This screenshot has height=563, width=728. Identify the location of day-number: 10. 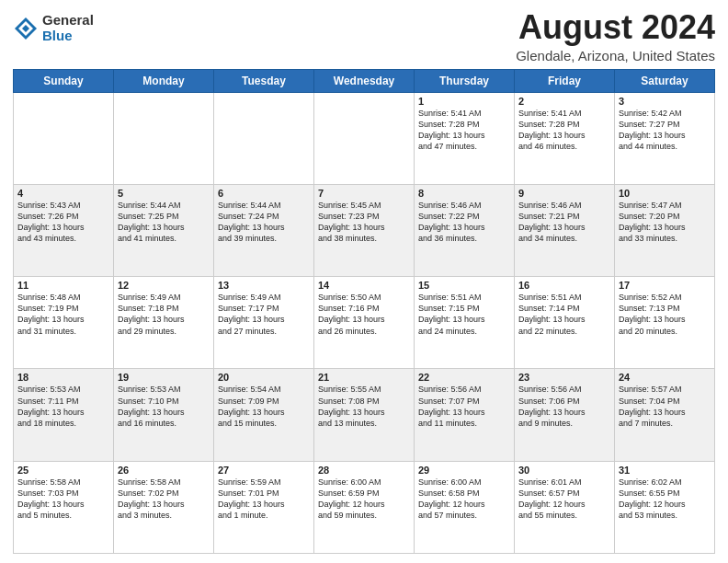
(665, 193).